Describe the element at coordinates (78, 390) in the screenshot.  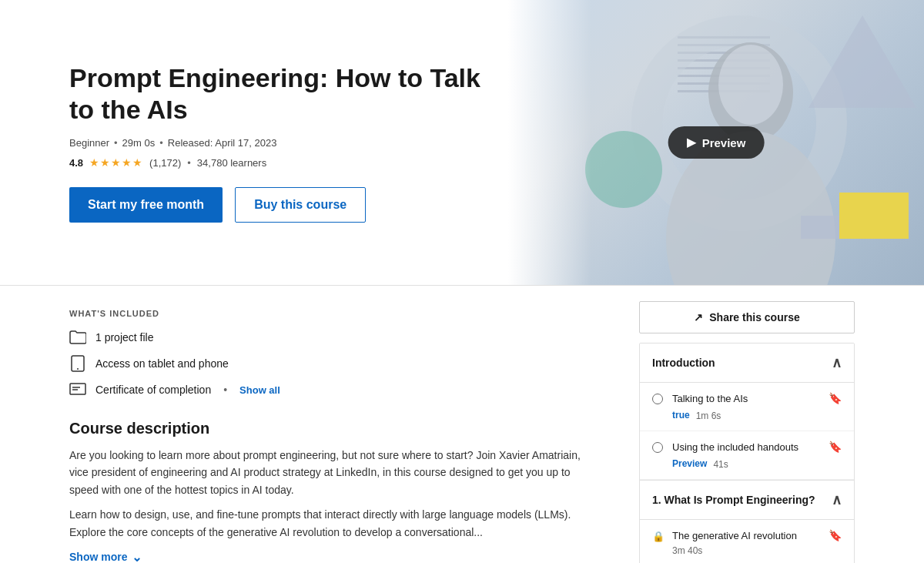
I see `certificate-icon` at that location.